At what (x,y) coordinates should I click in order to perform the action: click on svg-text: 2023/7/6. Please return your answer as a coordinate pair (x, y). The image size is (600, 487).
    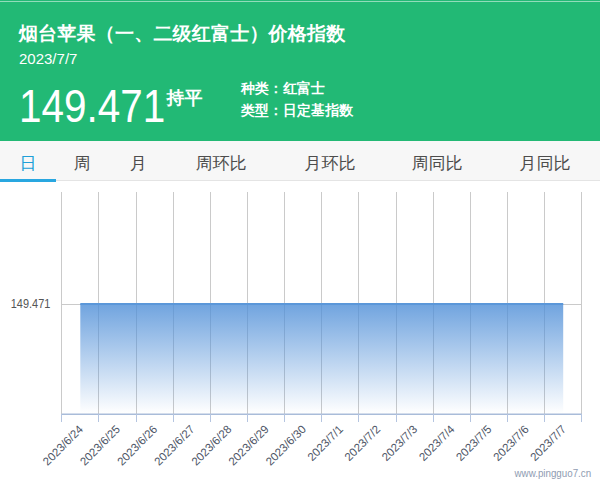
    Looking at the image, I should click on (511, 443).